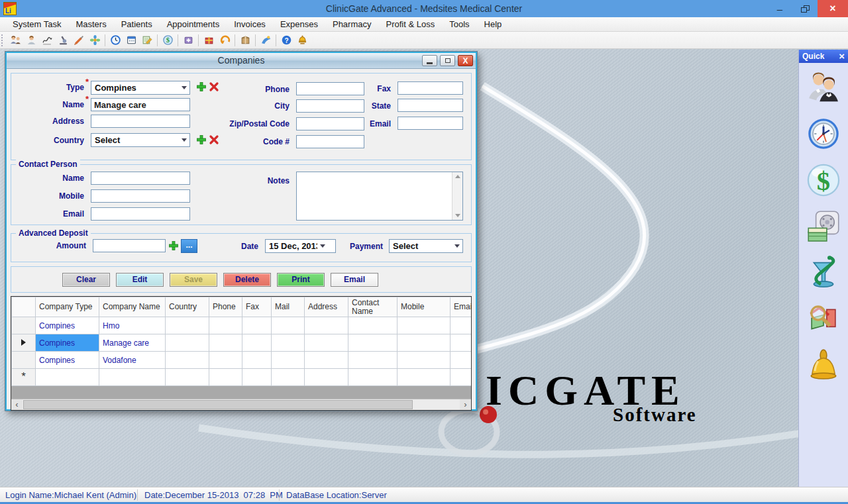 The width and height of the screenshot is (848, 504). What do you see at coordinates (209, 40) in the screenshot?
I see `gift-box-icon` at bounding box center [209, 40].